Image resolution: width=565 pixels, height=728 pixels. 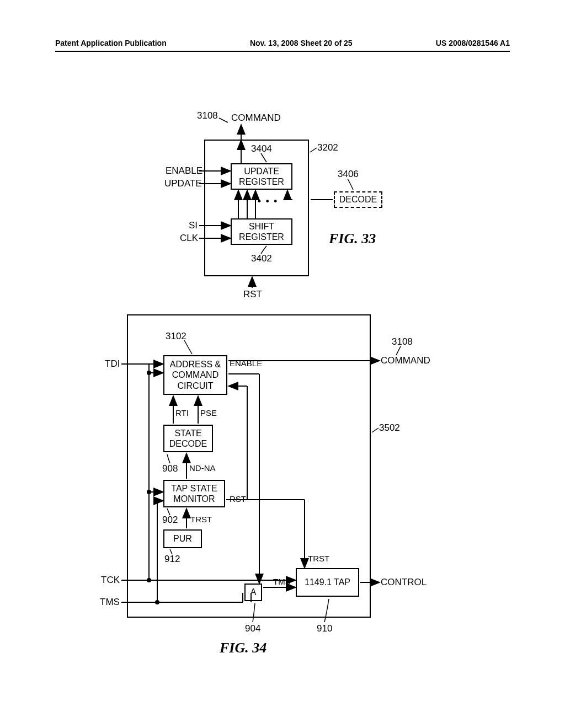 What do you see at coordinates (111, 43) in the screenshot?
I see `header-left: Patent Application Publication` at bounding box center [111, 43].